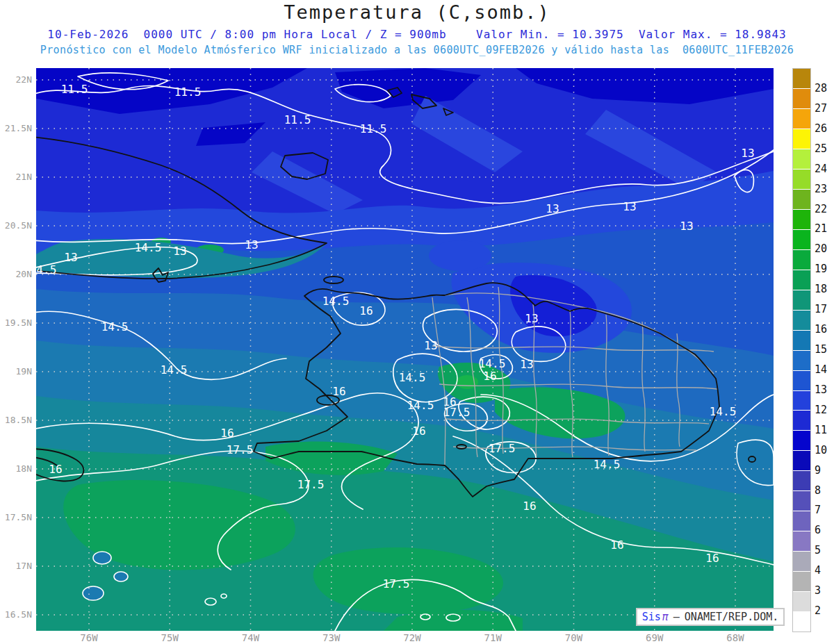 The image size is (834, 644). I want to click on sispi-branding-box: Sis π – ONAMET/REP.DOM., so click(710, 617).